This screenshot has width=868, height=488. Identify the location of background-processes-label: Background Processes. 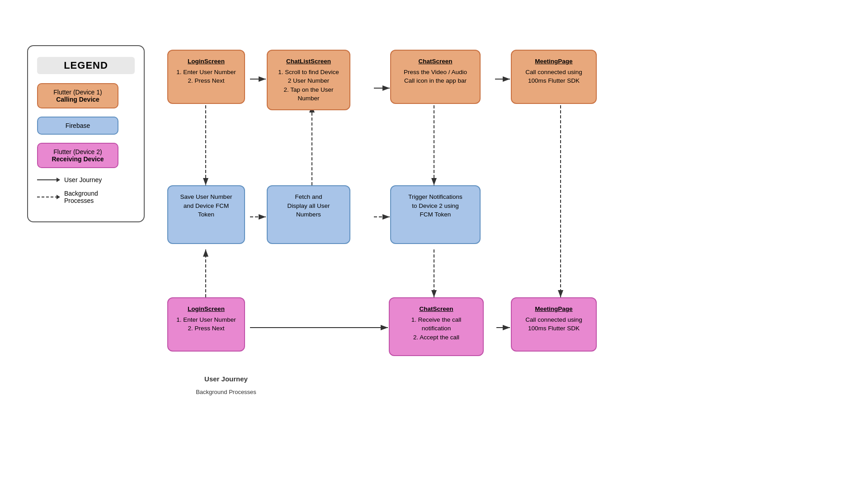
(226, 392).